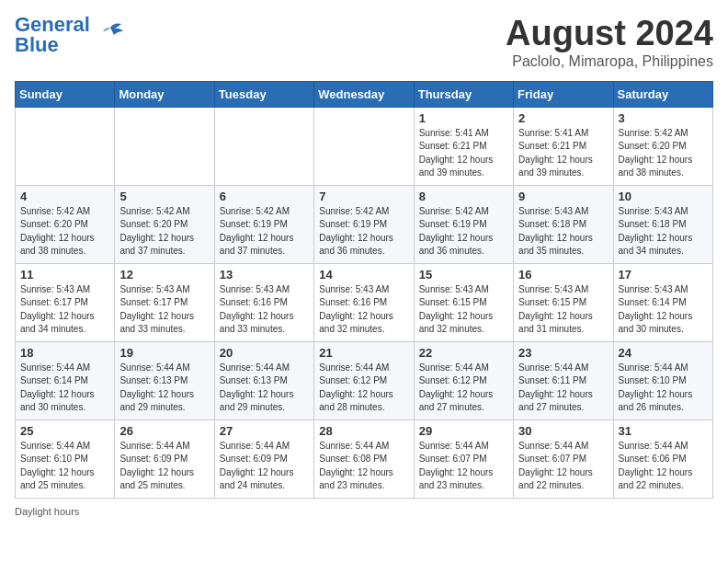  What do you see at coordinates (165, 458) in the screenshot?
I see `calendar-cell: 26Sunrise: 5:44 AM Sunset: 6:09 PM Dayli…` at bounding box center [165, 458].